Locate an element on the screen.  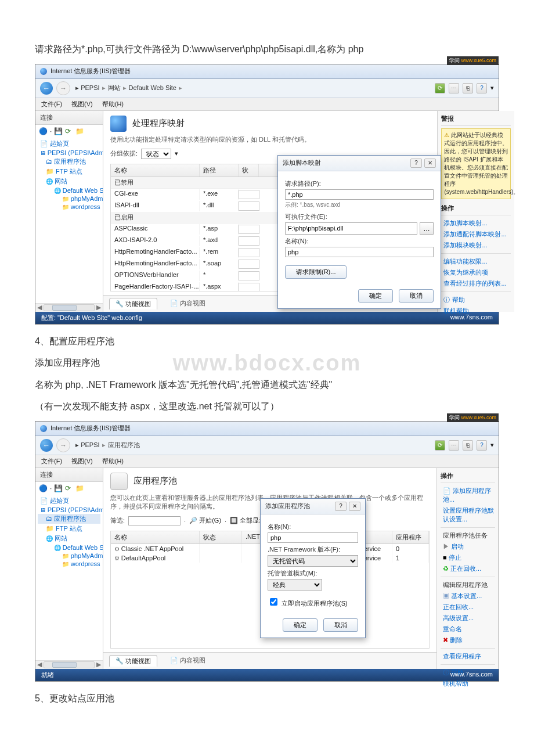
action-add-wildcard: 添加通配符脚本映射... is located at coordinates (476, 235).